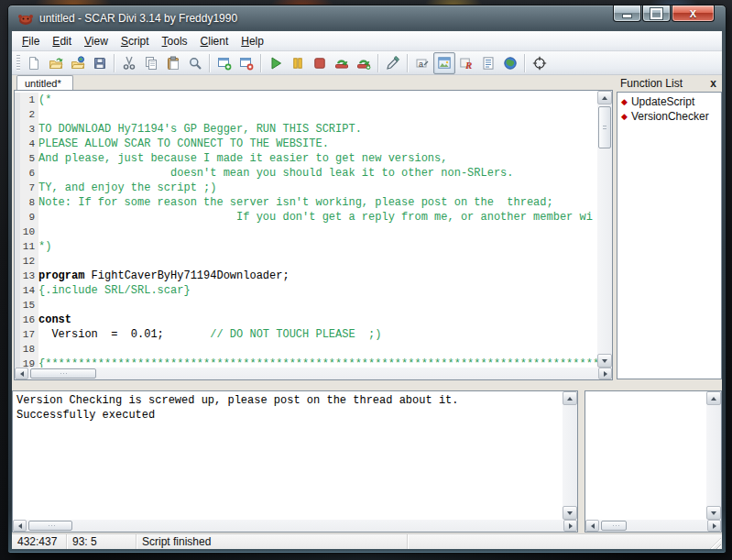  What do you see at coordinates (246, 63) in the screenshot?
I see `close-tab-button` at bounding box center [246, 63].